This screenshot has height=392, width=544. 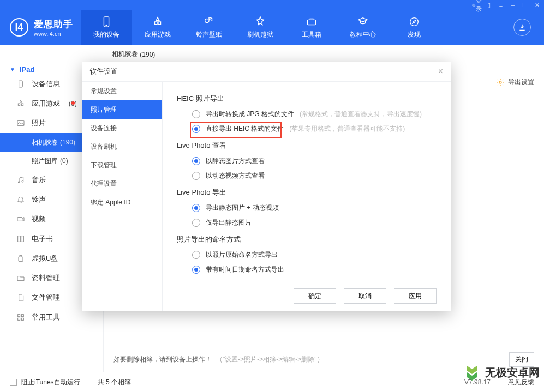 What do you see at coordinates (235, 176) in the screenshot?
I see `option-label: 以动态视频方式查看` at bounding box center [235, 176].